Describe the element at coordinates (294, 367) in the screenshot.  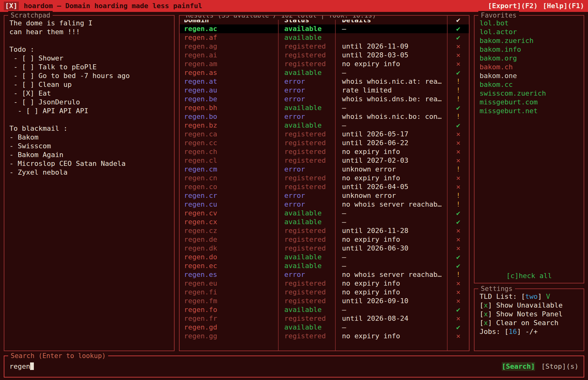
I see `search-panel: Search (Enter to lookup) regen [Search] …` at that location.